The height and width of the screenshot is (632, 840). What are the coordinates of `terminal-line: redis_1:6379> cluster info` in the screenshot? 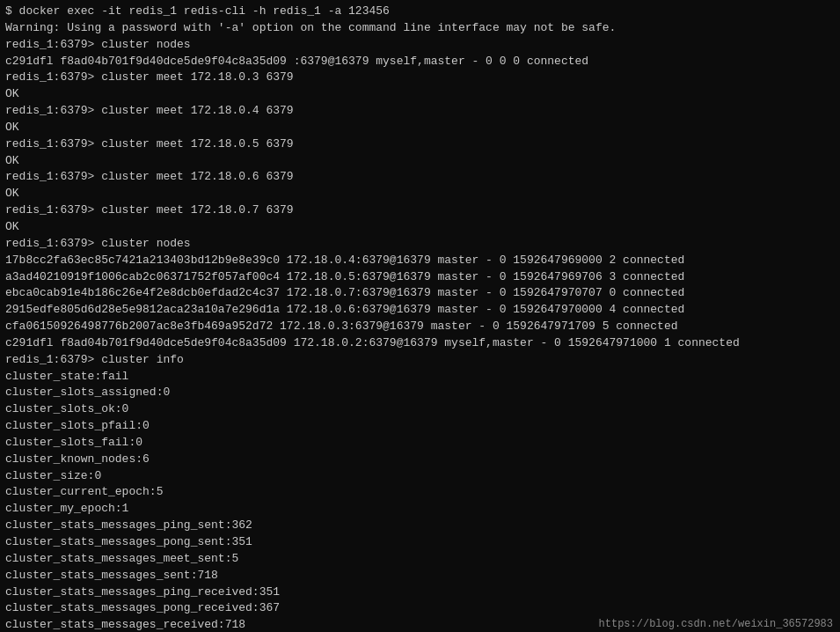 It's located at (420, 361).